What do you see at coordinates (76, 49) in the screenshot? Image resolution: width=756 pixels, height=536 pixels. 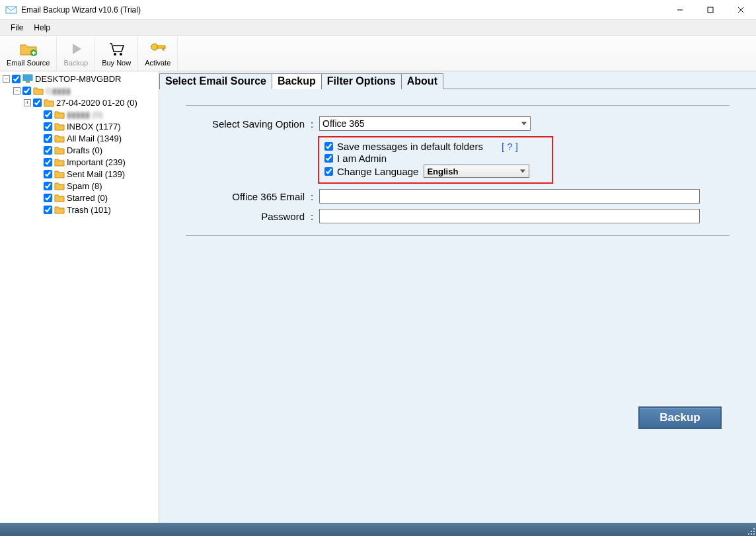 I see `play-icon` at bounding box center [76, 49].